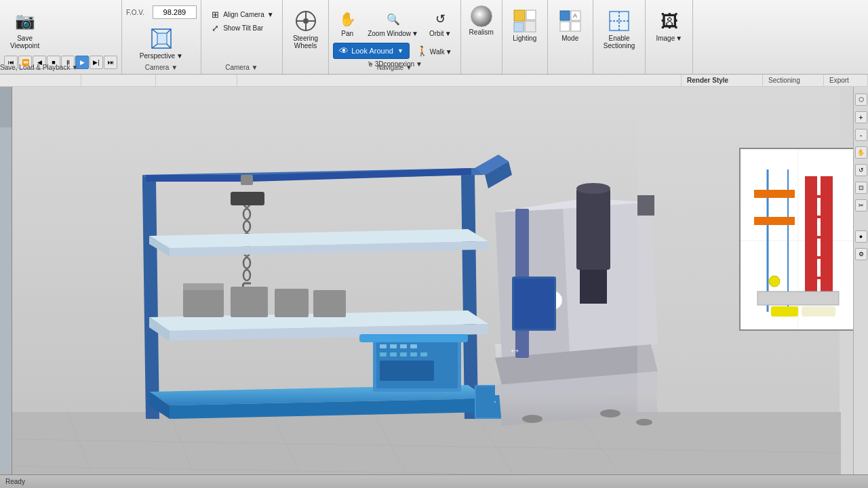  I want to click on show-tilt-bar-button: ⤢ Show Tilt Bar, so click(241, 28).